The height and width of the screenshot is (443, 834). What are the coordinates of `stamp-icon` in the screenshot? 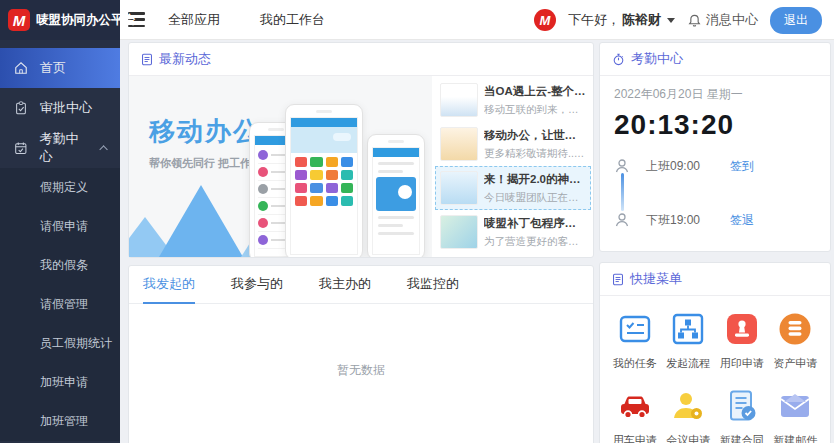 It's located at (742, 329).